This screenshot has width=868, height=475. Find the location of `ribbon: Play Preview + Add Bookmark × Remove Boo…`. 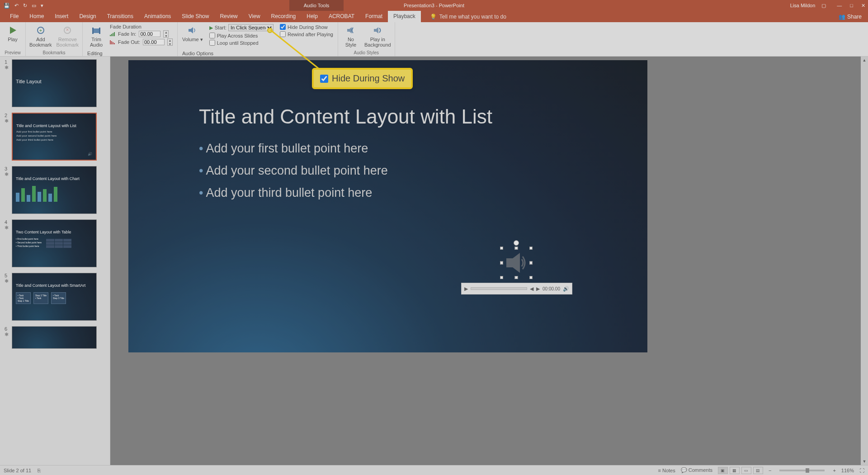

ribbon: Play Preview + Add Bookmark × Remove Boo… is located at coordinates (434, 39).